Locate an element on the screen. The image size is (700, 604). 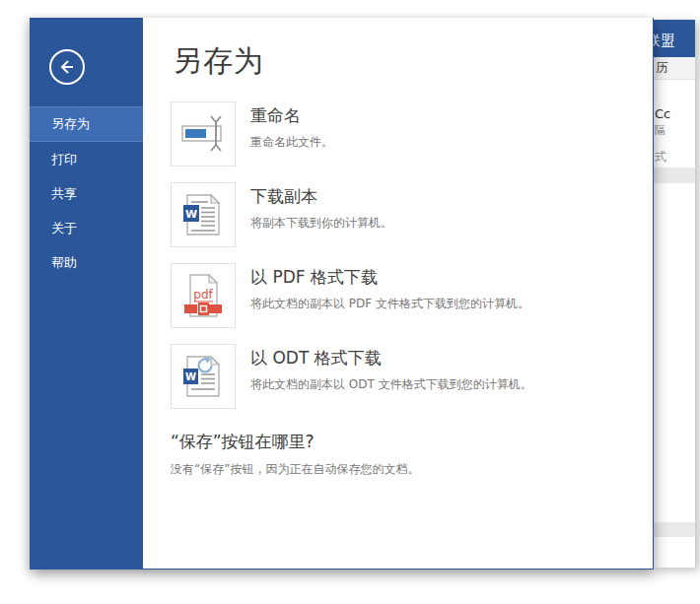
option-title: 以 ODT 格式下载 is located at coordinates (391, 358).